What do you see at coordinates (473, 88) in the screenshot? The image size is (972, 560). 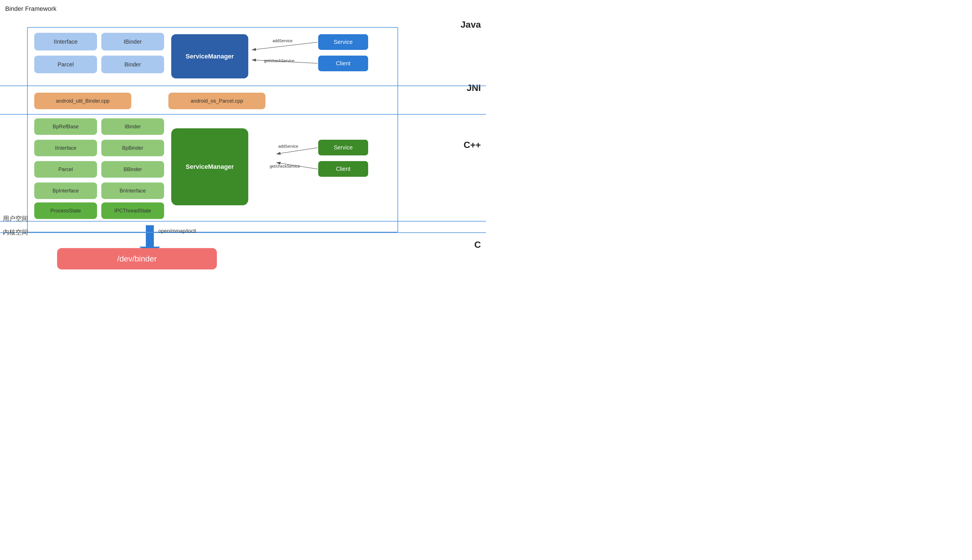 I see `layer-label-jni: JNI` at bounding box center [473, 88].